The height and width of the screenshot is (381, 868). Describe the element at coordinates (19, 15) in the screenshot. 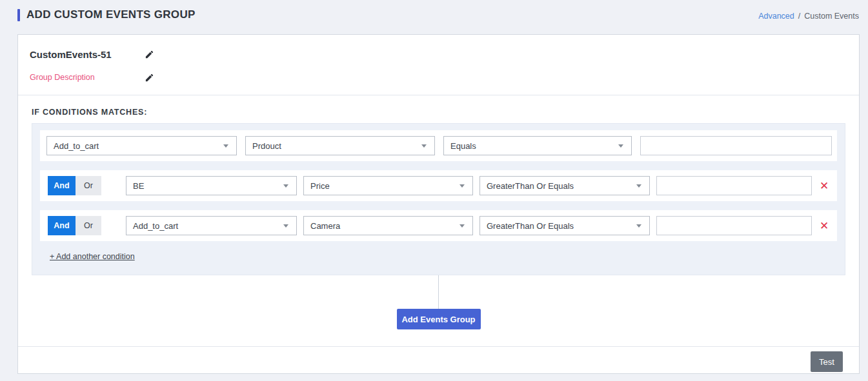

I see `title-accent-bar` at that location.